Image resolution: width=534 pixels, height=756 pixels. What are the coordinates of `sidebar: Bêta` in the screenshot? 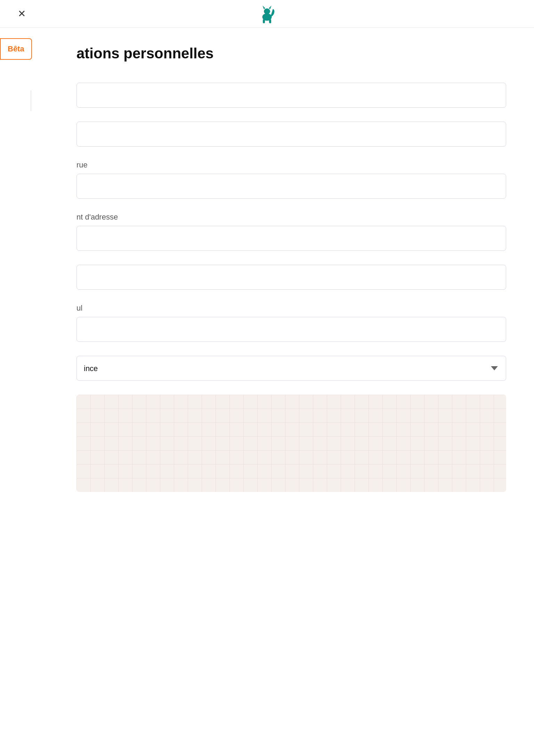 It's located at (21, 44).